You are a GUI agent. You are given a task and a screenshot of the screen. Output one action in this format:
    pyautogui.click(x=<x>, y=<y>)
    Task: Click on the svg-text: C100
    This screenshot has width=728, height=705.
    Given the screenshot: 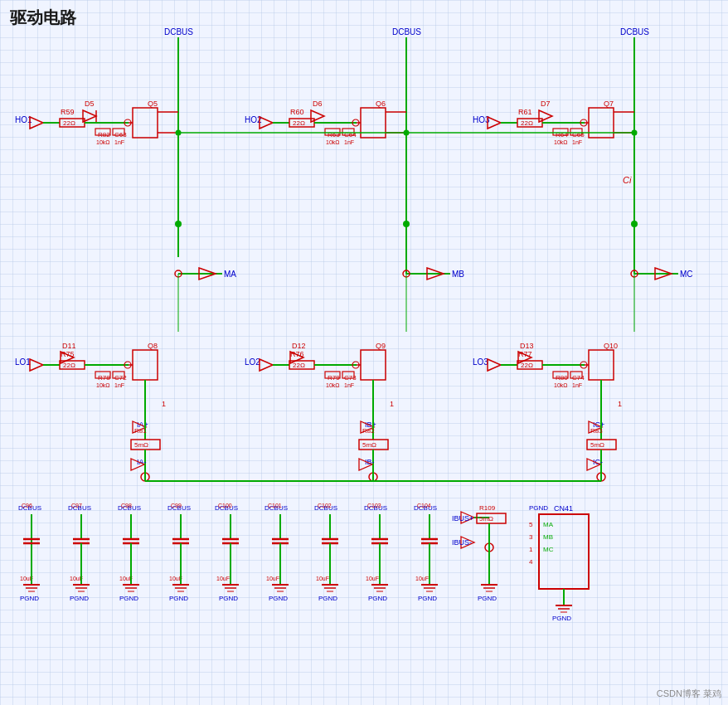 What is the action you would take?
    pyautogui.click(x=226, y=506)
    